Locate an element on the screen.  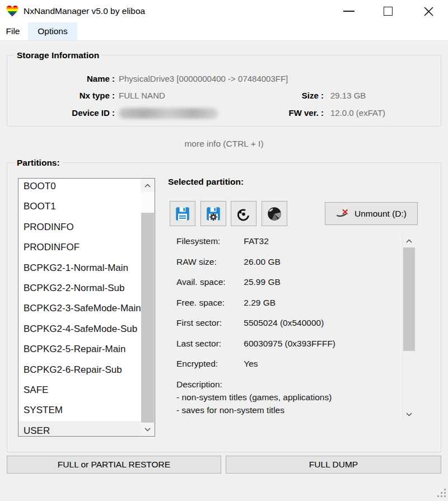
name-value: PhysicalDrive3 [0000000400 -> 07484003FF… is located at coordinates (203, 79).